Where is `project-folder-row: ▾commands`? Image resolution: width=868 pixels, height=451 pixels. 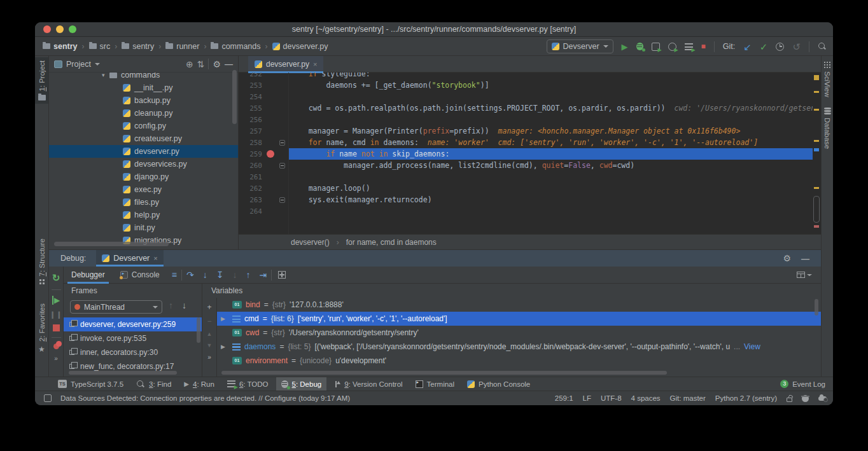
project-folder-row: ▾commands is located at coordinates (144, 77).